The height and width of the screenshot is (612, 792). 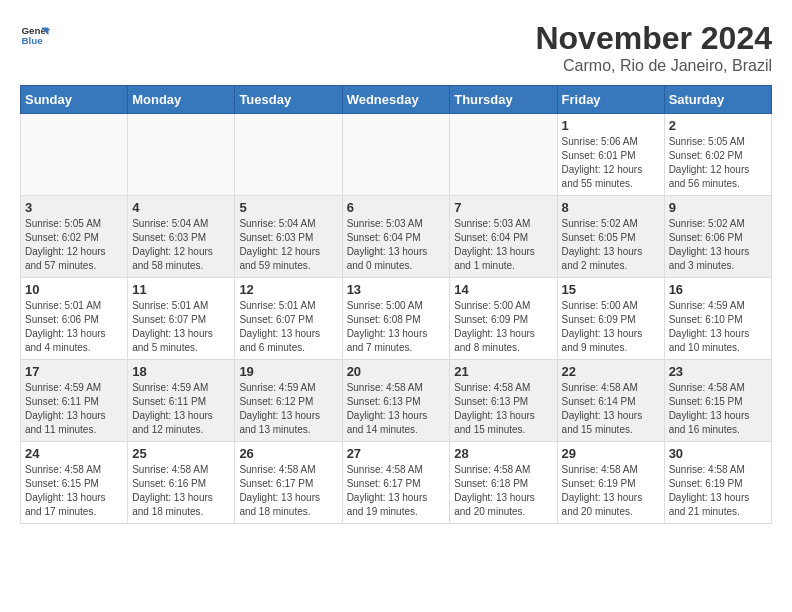 What do you see at coordinates (181, 491) in the screenshot?
I see `day-info: Sunrise: 4:58 AMSunset: 6:16 PMDaylight:…` at bounding box center [181, 491].